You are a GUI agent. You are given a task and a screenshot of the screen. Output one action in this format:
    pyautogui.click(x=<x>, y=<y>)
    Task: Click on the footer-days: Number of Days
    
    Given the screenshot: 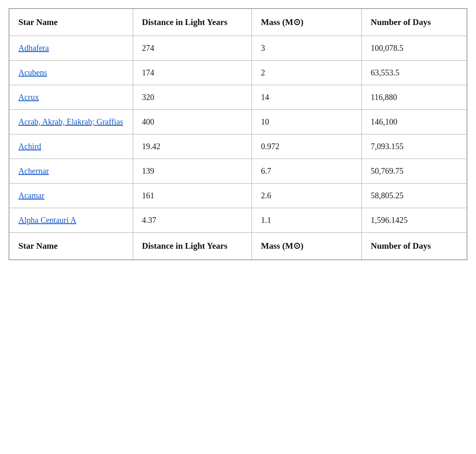 What is the action you would take?
    pyautogui.click(x=415, y=246)
    